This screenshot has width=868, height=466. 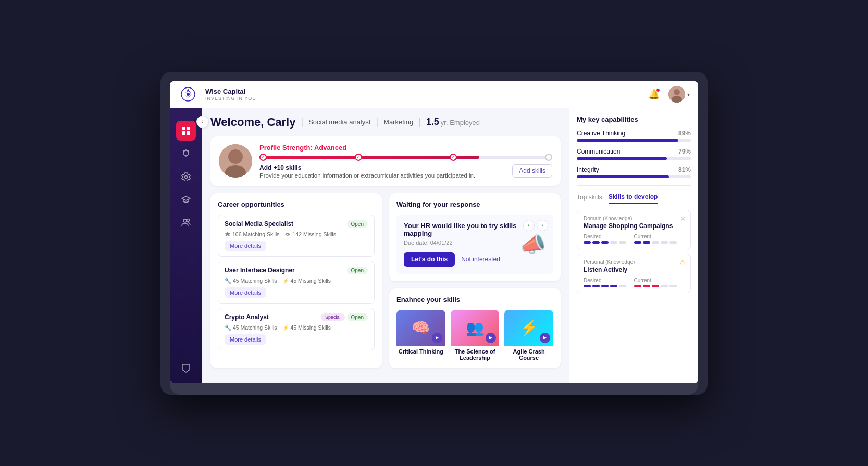 What do you see at coordinates (634, 177) in the screenshot?
I see `cap-bar-track-integrity` at bounding box center [634, 177].